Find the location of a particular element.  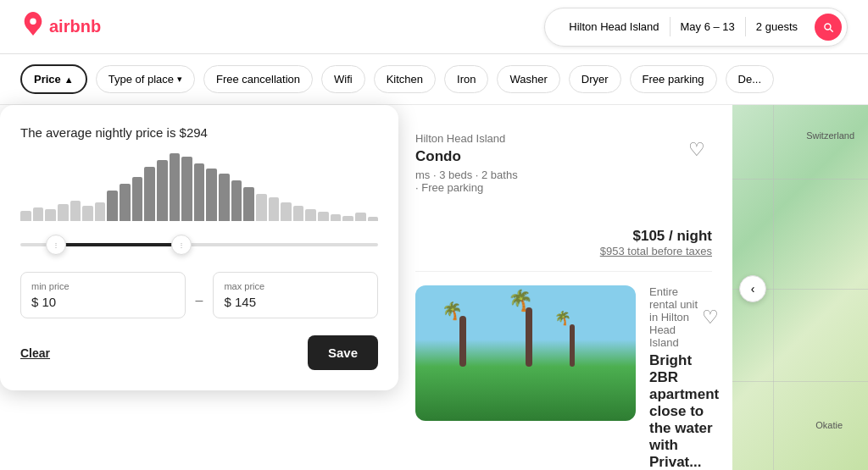

price-slider: ⋮ ⋮ is located at coordinates (199, 245).